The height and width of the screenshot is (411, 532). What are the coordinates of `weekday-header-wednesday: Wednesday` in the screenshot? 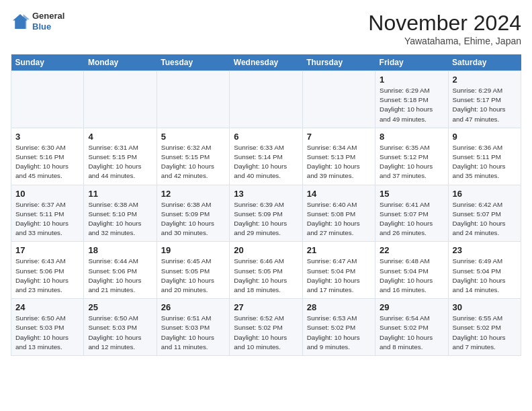 It's located at (266, 63).